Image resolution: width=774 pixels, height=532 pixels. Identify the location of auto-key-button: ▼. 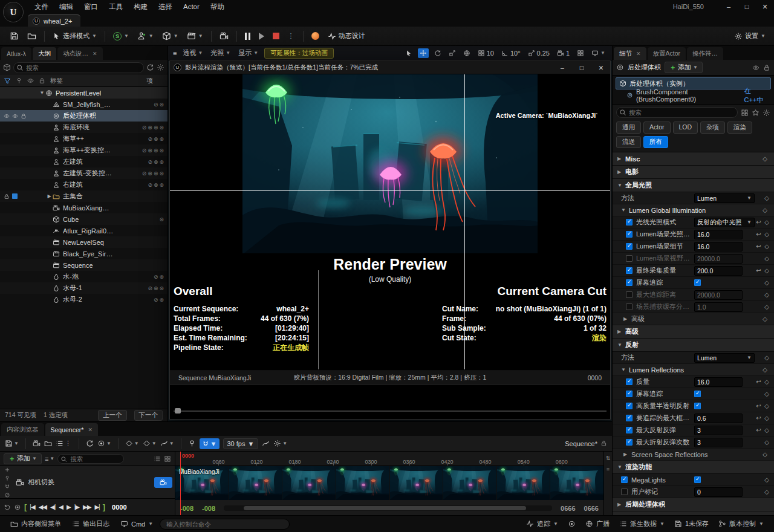
(150, 444).